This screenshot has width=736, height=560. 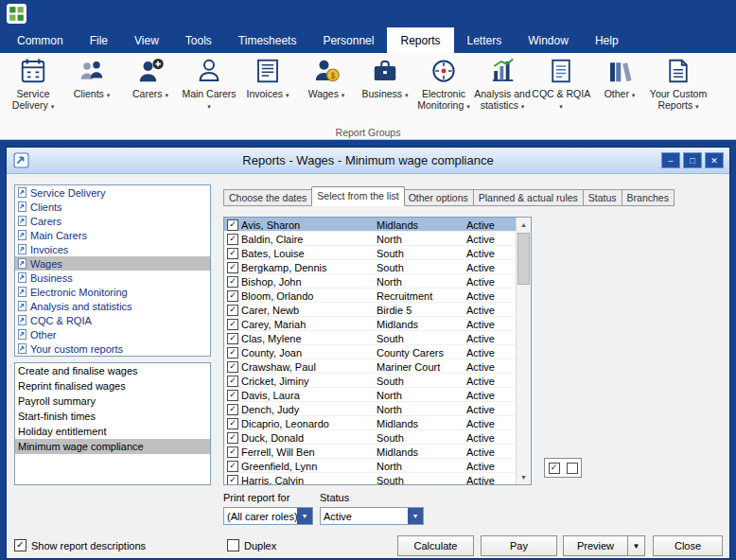 I want to click on ribbon-button-wages: $Wages ▾, so click(x=326, y=90).